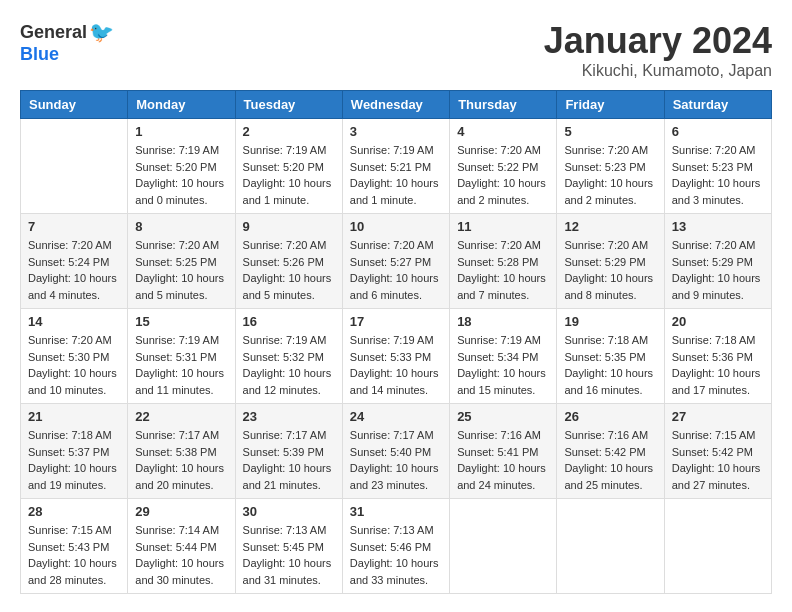 Image resolution: width=792 pixels, height=612 pixels. Describe the element at coordinates (181, 460) in the screenshot. I see `day-info: Sunrise: 7:17 AMSunset: 5:38 PMDaylight:…` at that location.